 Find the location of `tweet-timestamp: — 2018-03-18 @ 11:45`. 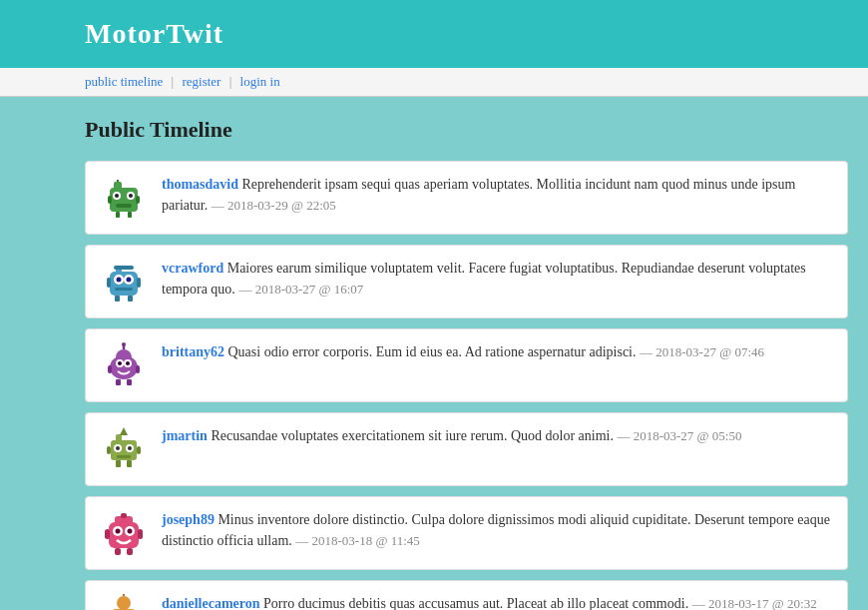

tweet-timestamp: — 2018-03-18 @ 11:45 is located at coordinates (357, 541).